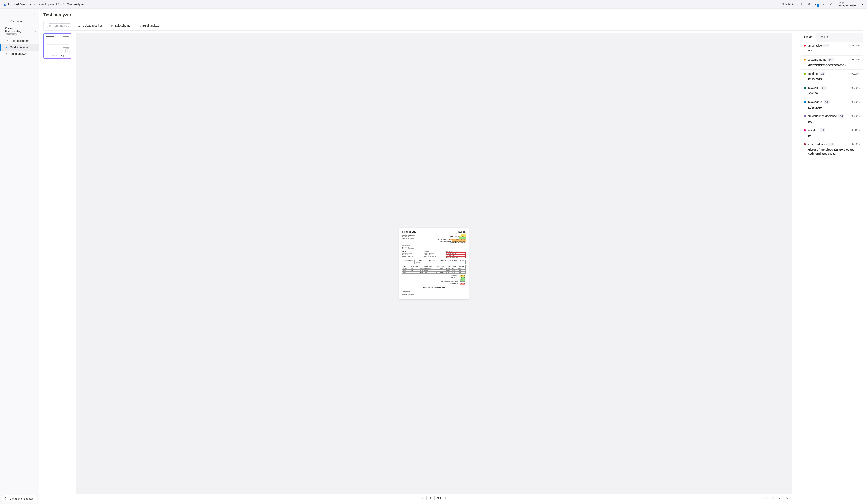 The width and height of the screenshot is (867, 504). What do you see at coordinates (19, 47) in the screenshot?
I see `nav-test-analyzer-label: Test analyzer` at bounding box center [19, 47].